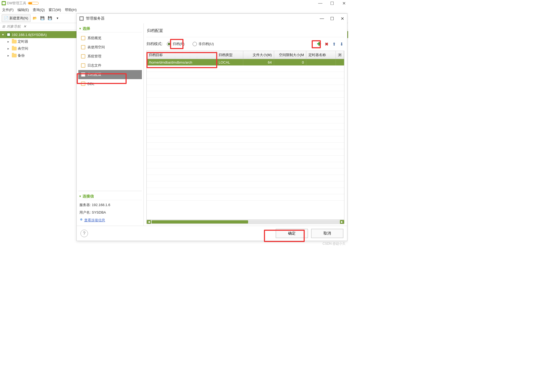  I want to click on ok-button: 确定, so click(292, 233).